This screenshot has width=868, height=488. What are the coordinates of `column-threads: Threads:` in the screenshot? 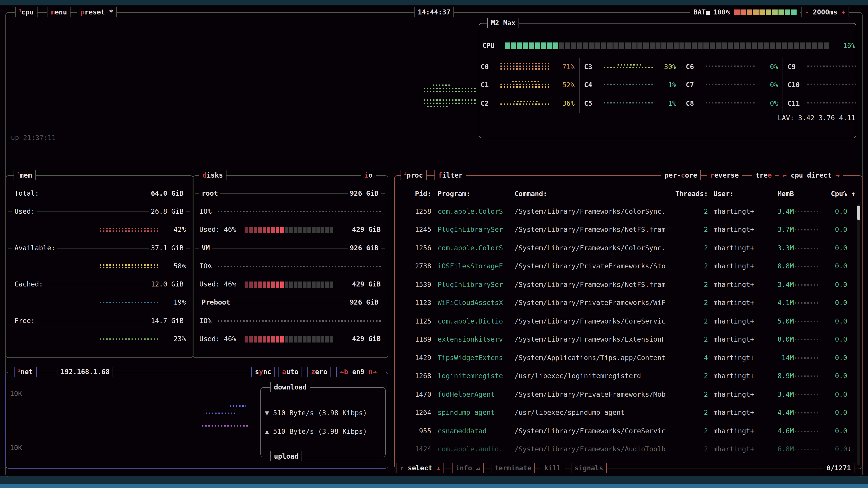 It's located at (688, 194).